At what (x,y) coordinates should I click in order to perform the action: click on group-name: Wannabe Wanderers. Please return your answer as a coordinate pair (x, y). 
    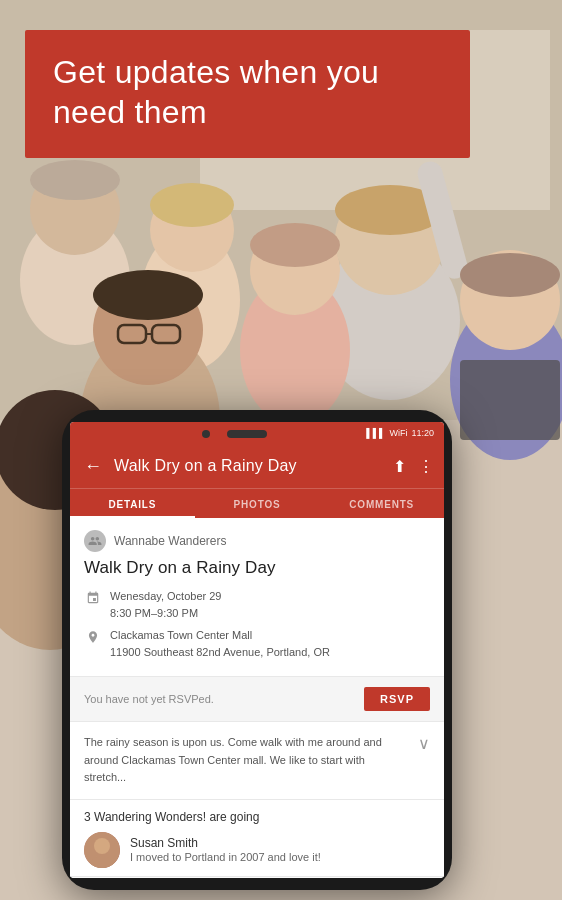
    Looking at the image, I should click on (170, 541).